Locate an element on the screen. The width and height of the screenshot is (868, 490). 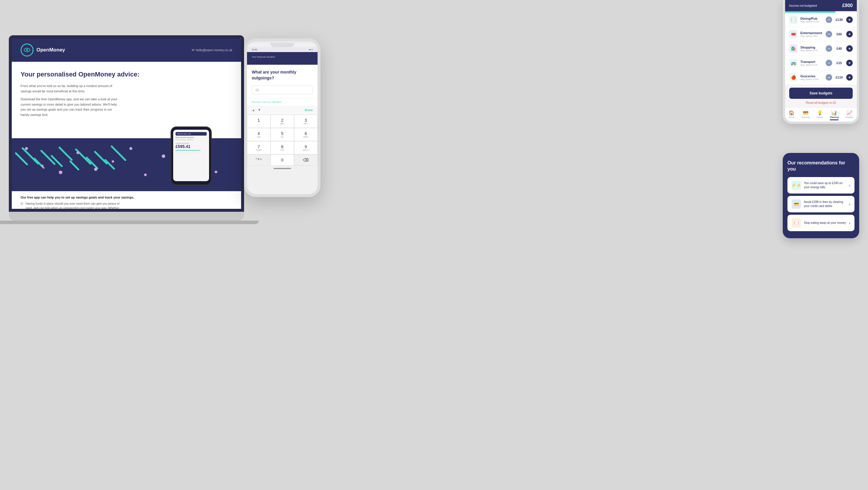
shopping-amount: £40 is located at coordinates (839, 49).